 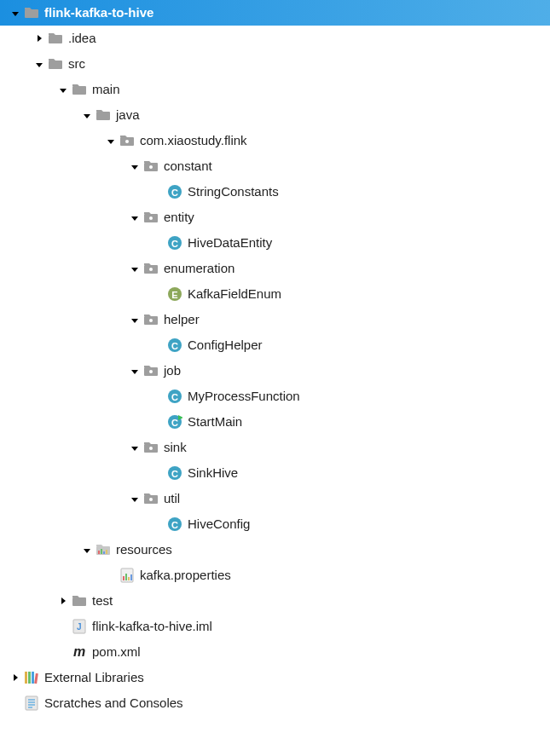 I want to click on tree-item-label: main, so click(x=106, y=89).